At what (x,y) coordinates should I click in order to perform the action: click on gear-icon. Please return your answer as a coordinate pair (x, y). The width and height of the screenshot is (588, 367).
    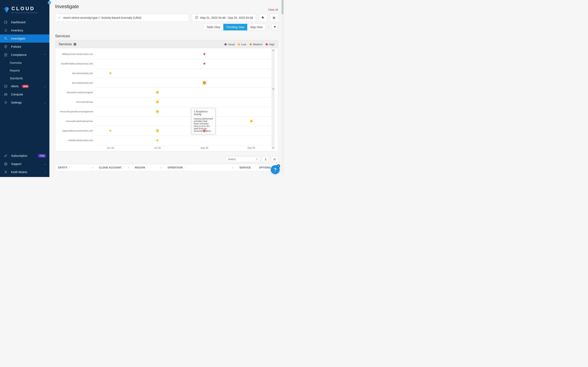
    Looking at the image, I should click on (6, 102).